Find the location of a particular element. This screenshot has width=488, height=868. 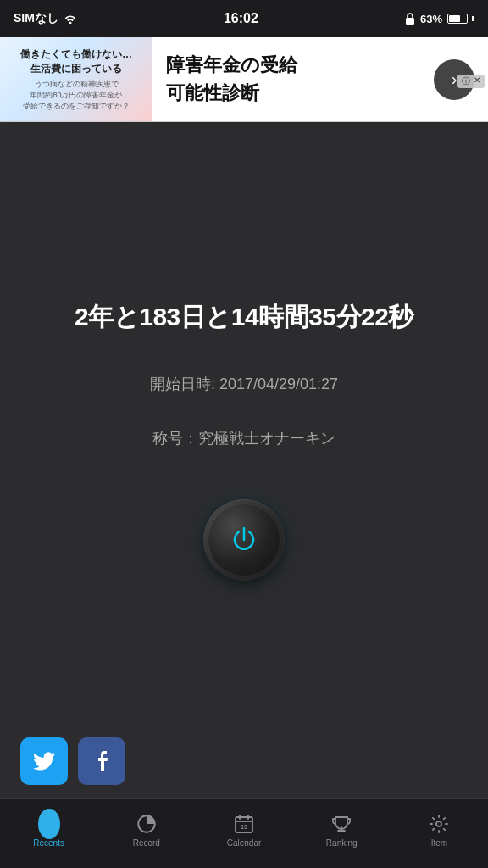

battery-indicator is located at coordinates (461, 19).